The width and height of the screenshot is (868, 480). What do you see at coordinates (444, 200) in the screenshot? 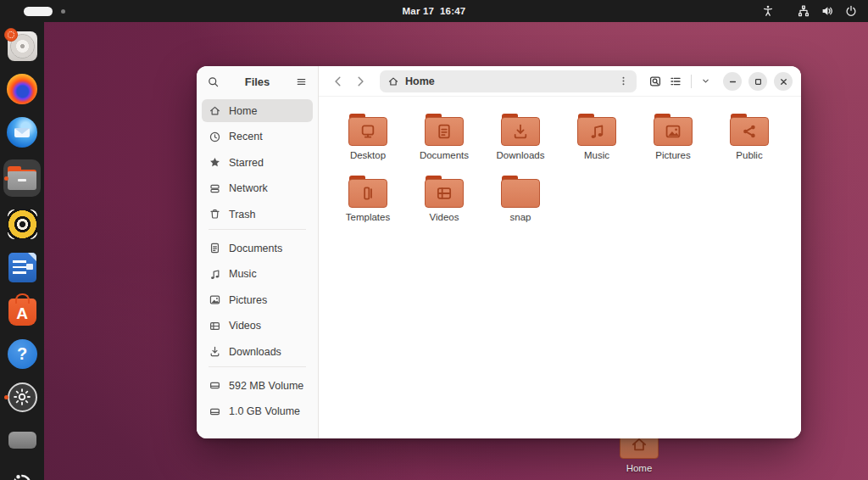
I see `file-item-videos: Videos` at bounding box center [444, 200].